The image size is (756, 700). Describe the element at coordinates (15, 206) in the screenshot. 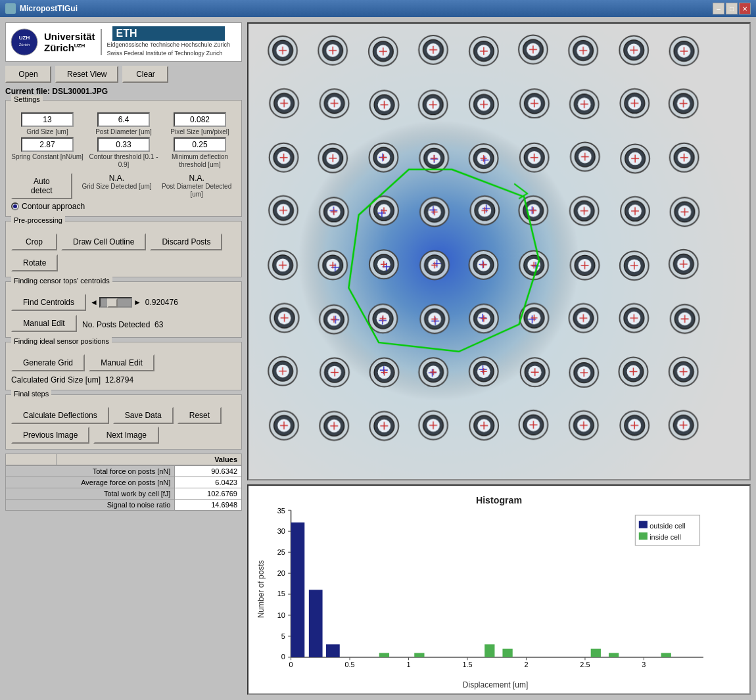

I see `contour-approach-radio` at that location.